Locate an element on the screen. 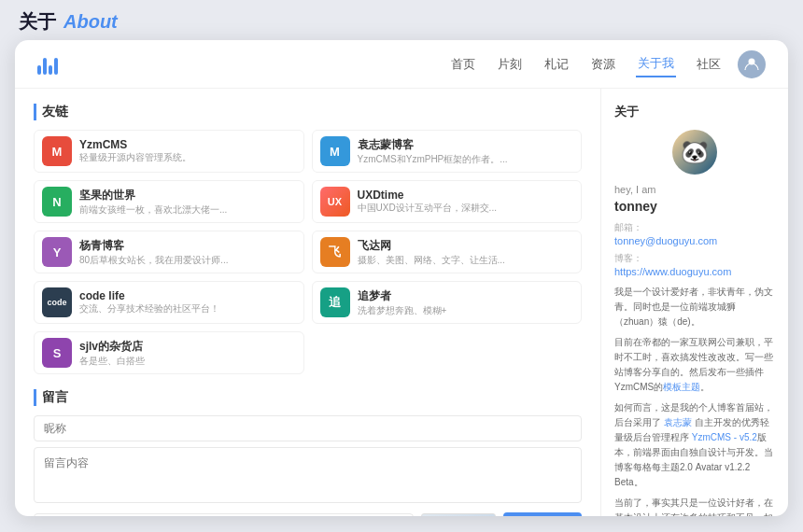  about-blog-label: 博客： is located at coordinates (695, 259).